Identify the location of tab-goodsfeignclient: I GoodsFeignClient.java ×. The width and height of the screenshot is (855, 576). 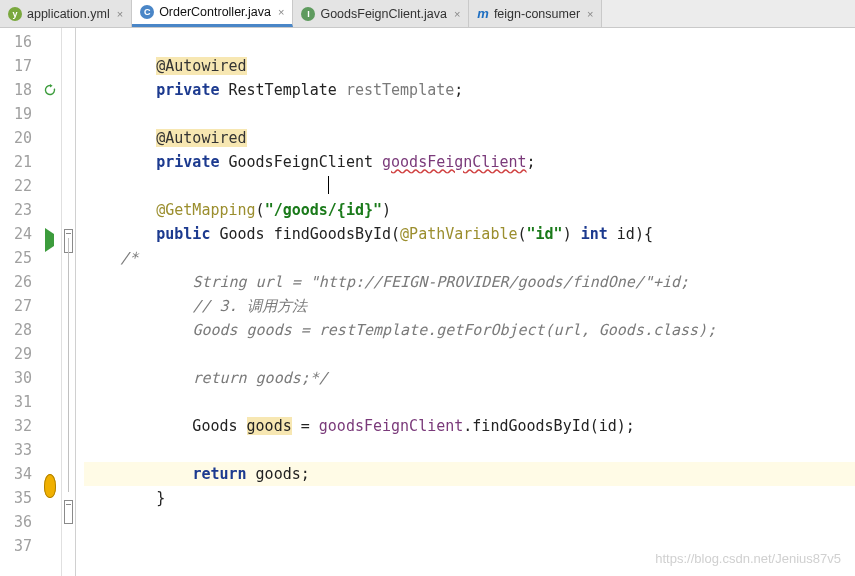
(381, 14).